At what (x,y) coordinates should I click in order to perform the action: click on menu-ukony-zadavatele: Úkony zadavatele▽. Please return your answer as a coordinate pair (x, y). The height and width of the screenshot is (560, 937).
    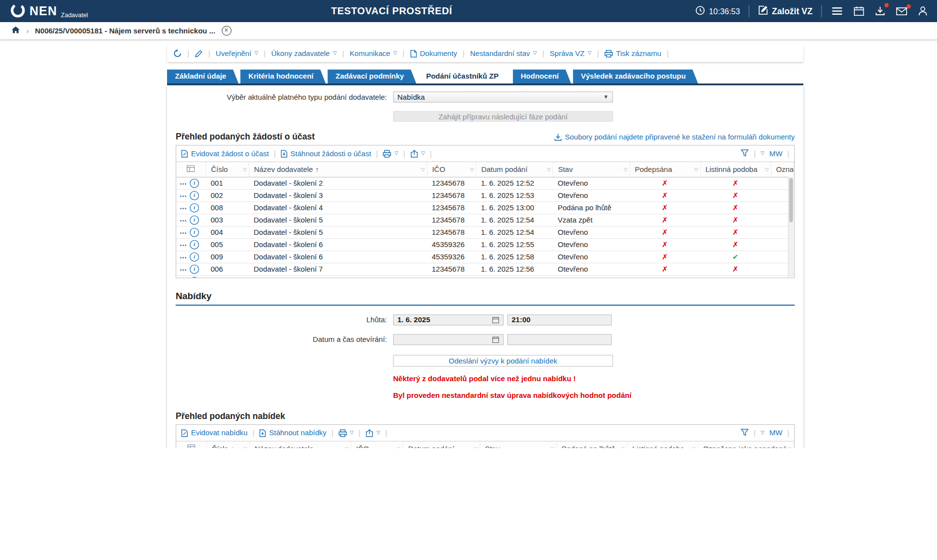
    Looking at the image, I should click on (304, 54).